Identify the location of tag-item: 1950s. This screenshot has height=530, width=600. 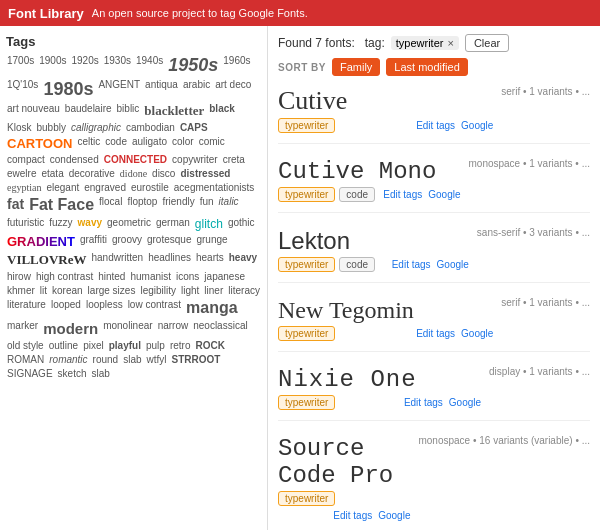
(193, 66).